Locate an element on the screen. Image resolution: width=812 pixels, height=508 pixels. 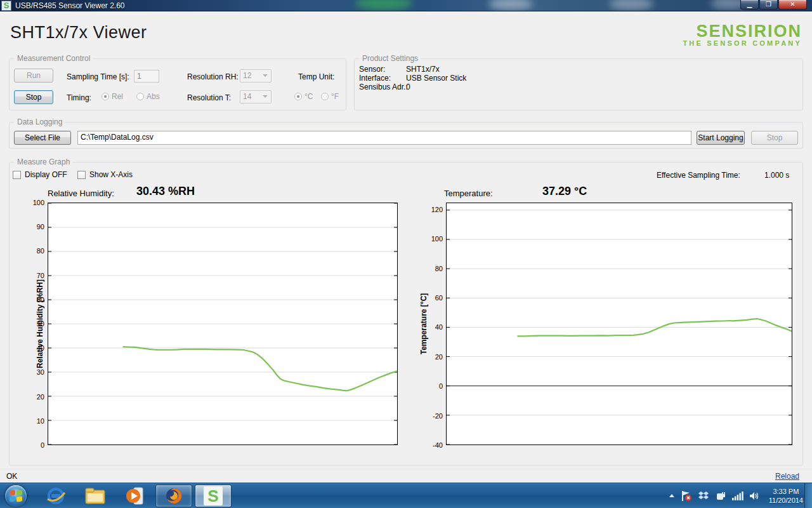
show-x-axis-label: Show X-Axis is located at coordinates (111, 175).